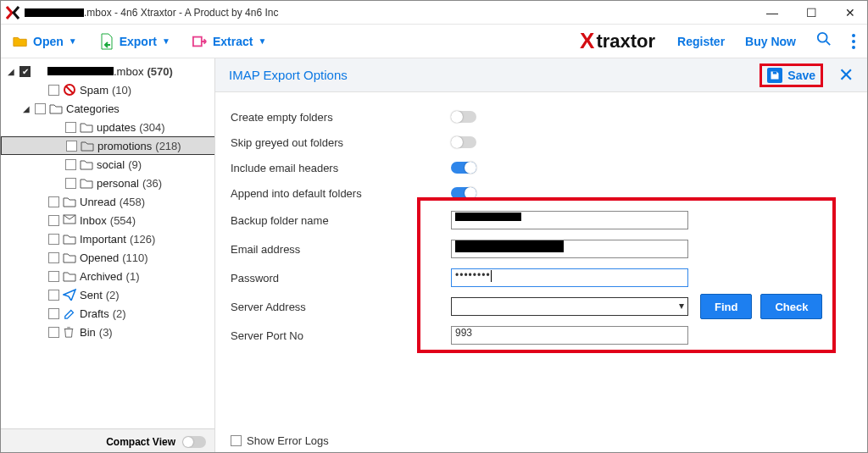 Image resolution: width=868 pixels, height=453 pixels. Describe the element at coordinates (464, 142) in the screenshot. I see `toggle-skip-greyed` at that location.